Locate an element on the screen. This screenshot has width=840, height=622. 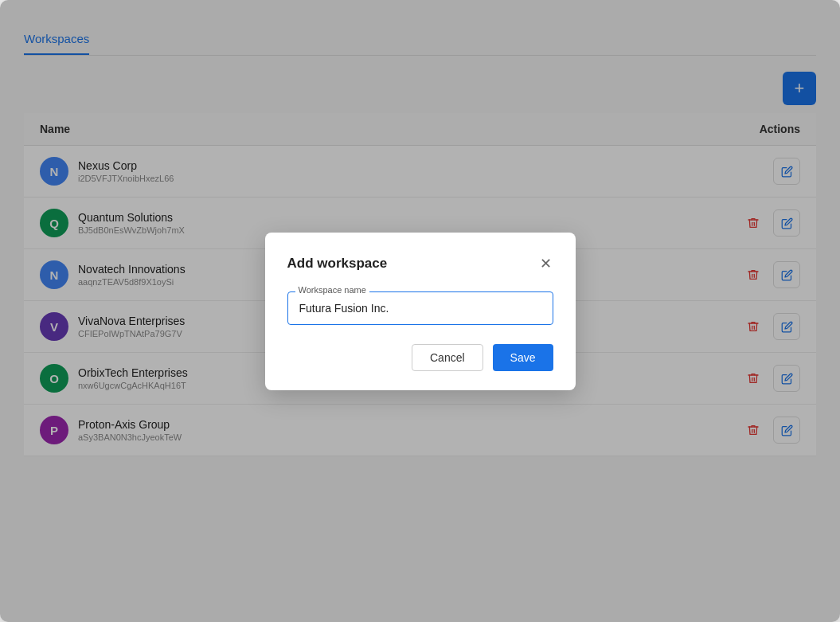
save-button: Save is located at coordinates (523, 358).